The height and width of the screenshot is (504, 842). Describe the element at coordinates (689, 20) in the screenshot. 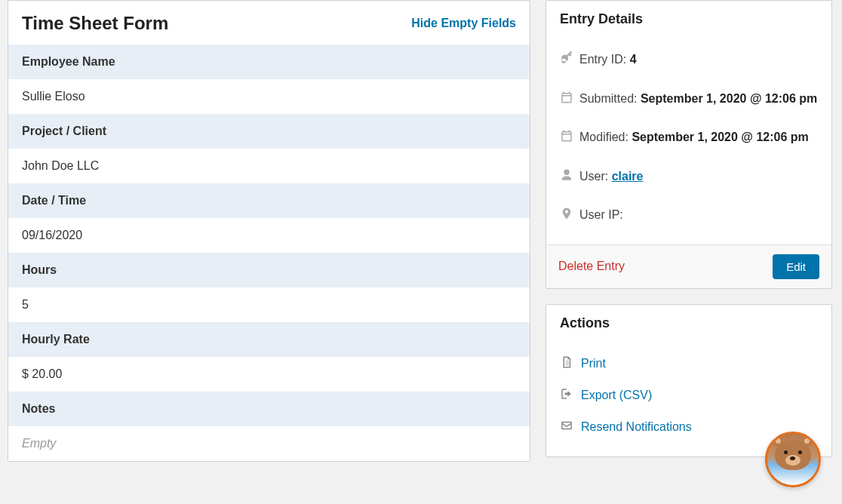

I see `entry-details-title: Entry Details` at that location.